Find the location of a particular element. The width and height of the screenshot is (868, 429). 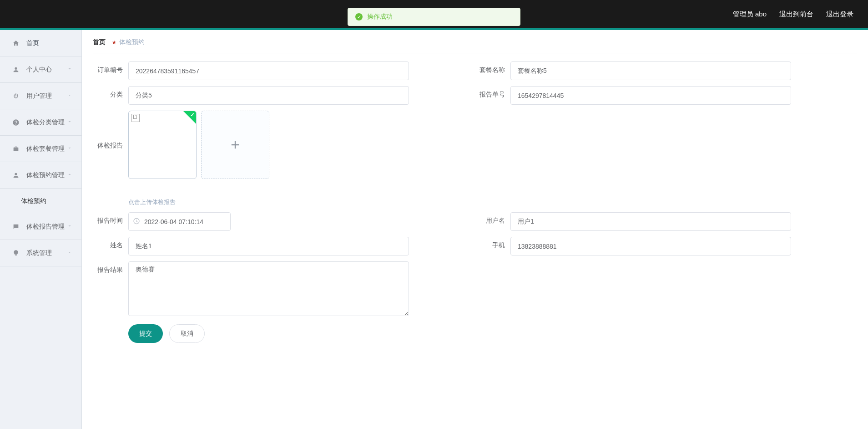

sidebar-item-label: 体检报告管理 is located at coordinates (45, 227).